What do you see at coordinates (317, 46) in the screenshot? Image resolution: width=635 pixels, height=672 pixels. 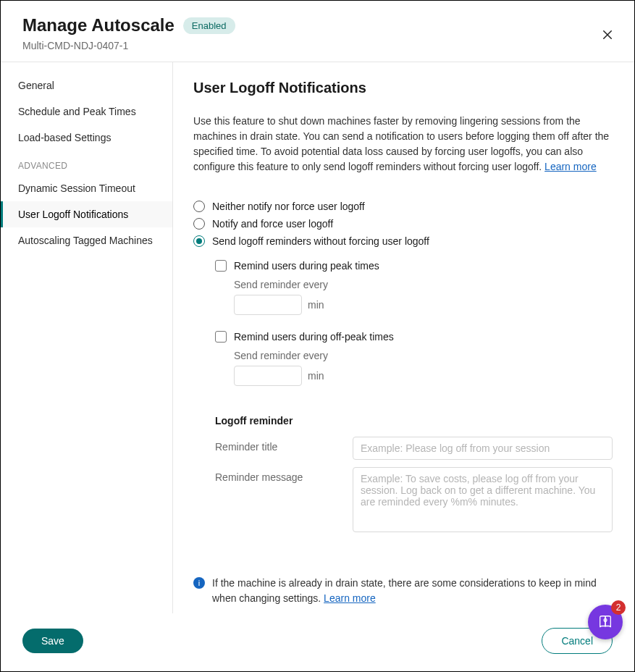 I see `page-subtitle: Multi-CMD-NDJ-0407-1` at bounding box center [317, 46].